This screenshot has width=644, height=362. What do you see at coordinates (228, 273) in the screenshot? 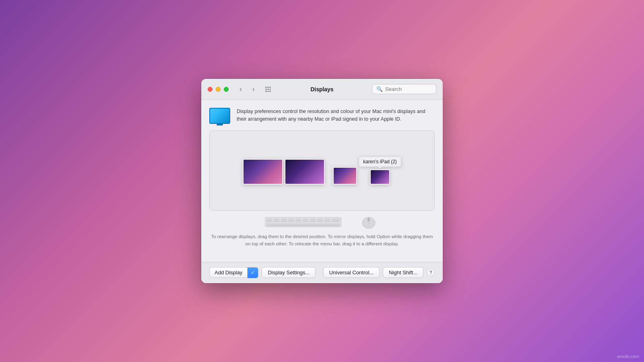
I see `add-display-button: Add Display` at bounding box center [228, 273].